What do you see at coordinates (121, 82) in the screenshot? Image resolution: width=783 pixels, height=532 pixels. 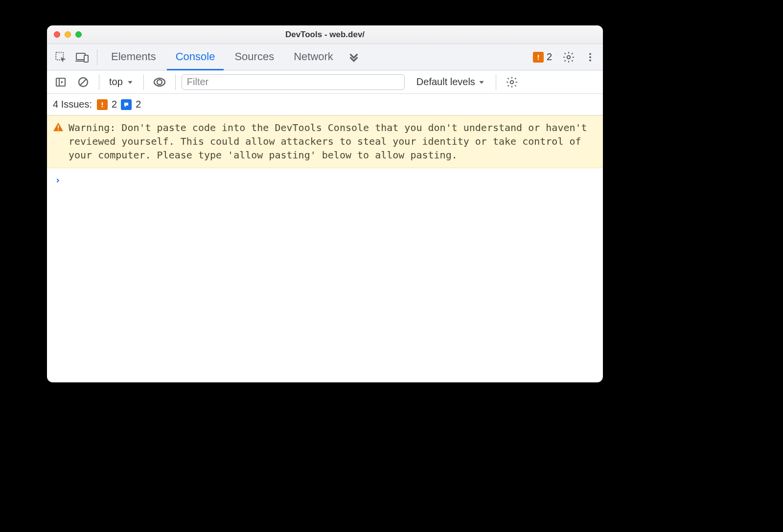 I see `context-selector: top` at bounding box center [121, 82].